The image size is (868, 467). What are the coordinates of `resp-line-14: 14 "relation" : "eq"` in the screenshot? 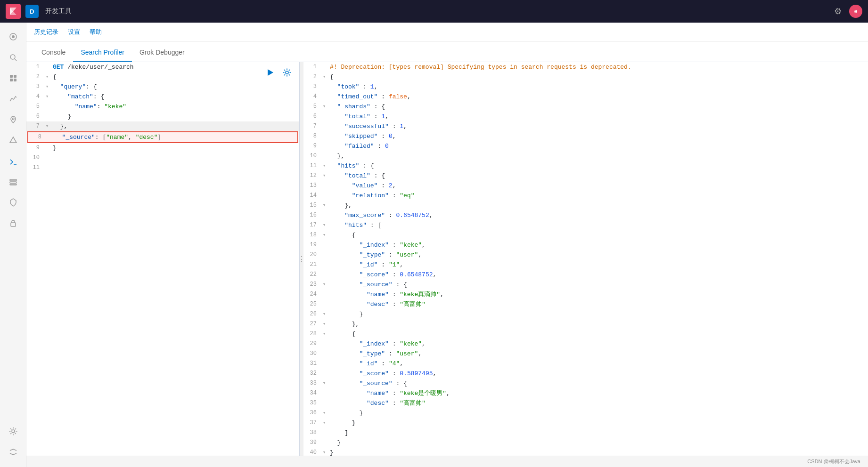 It's located at (586, 196).